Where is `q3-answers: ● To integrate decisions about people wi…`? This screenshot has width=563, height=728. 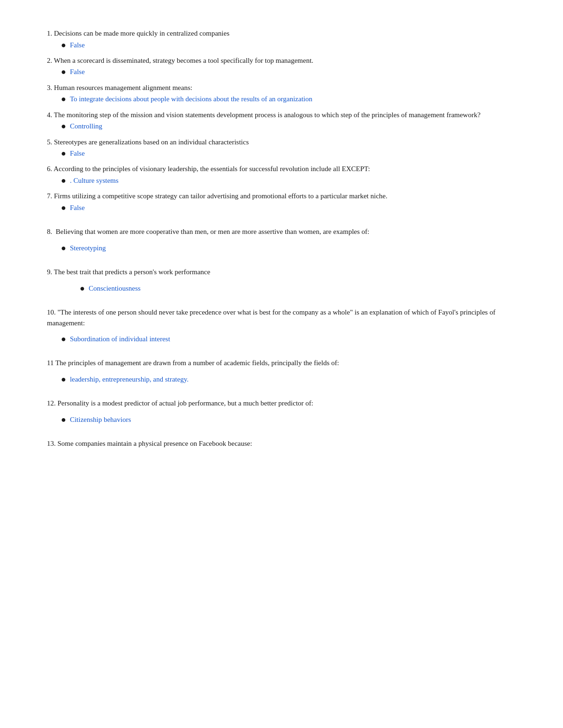 q3-answers: ● To integrate decisions about people wi… is located at coordinates (289, 99).